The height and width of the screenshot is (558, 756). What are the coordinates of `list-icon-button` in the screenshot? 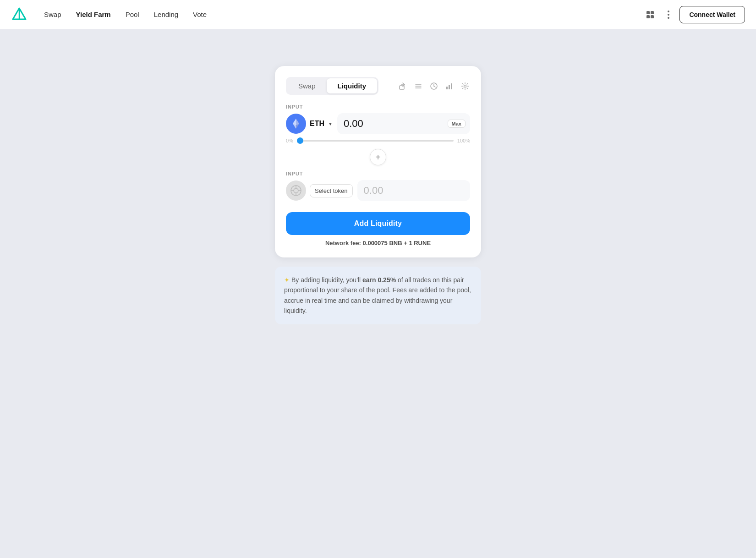 It's located at (418, 86).